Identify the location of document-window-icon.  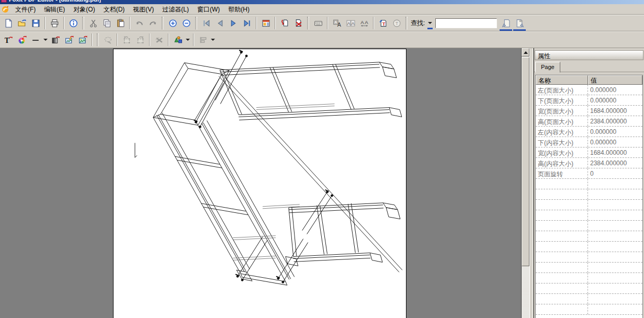
(5, 9).